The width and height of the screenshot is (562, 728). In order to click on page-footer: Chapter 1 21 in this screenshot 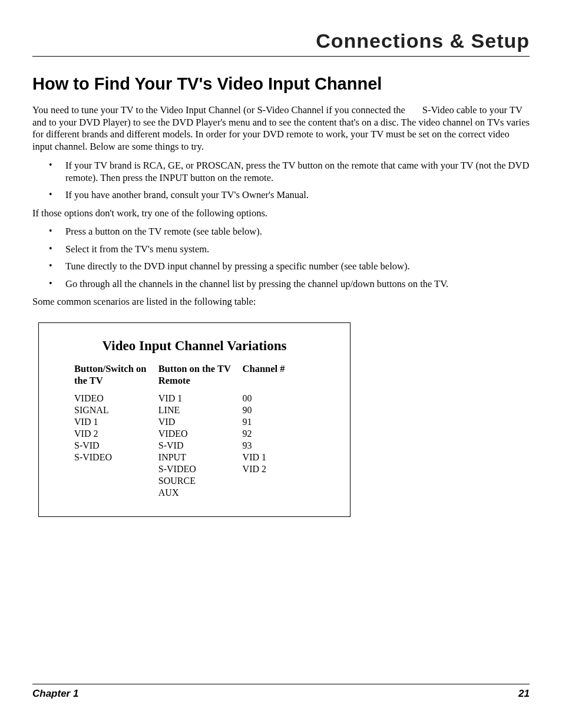, I will do `click(281, 692)`.